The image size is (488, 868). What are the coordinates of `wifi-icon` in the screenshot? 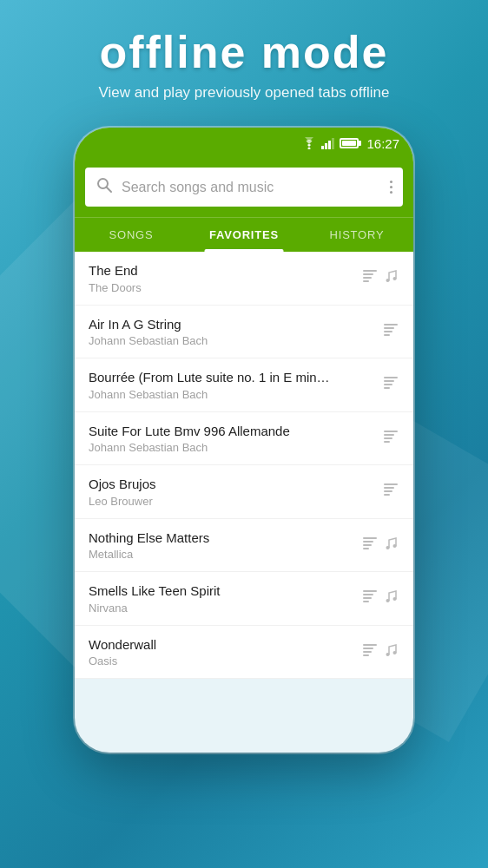 It's located at (309, 143).